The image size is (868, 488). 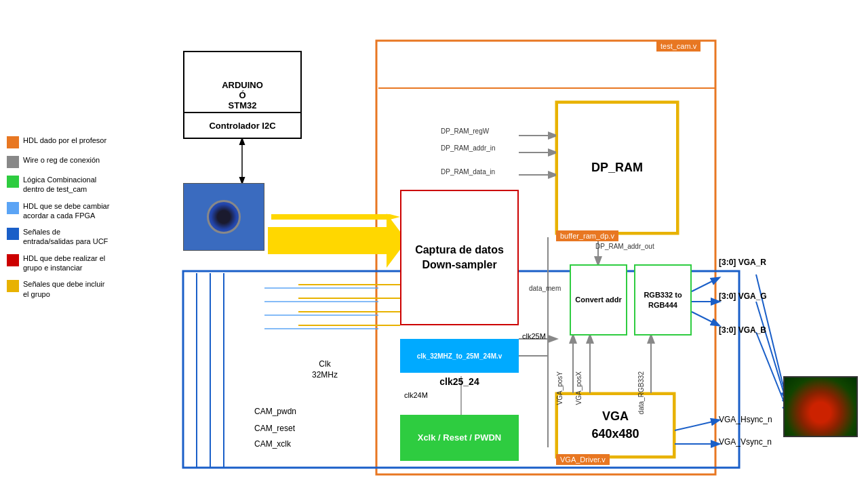 What do you see at coordinates (821, 407) in the screenshot?
I see `monitor-content` at bounding box center [821, 407].